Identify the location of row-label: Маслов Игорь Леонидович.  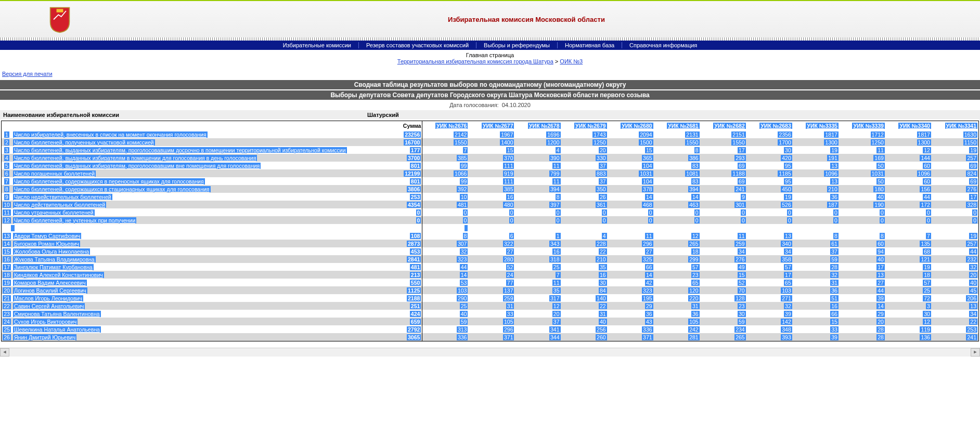
(48, 298).